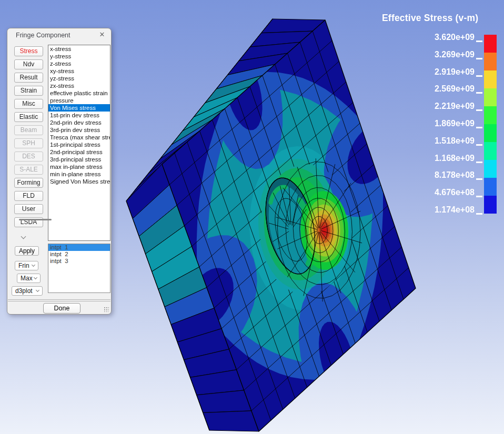  What do you see at coordinates (79, 137) in the screenshot?
I see `component-item: Tresca (max shear stress)` at bounding box center [79, 137].